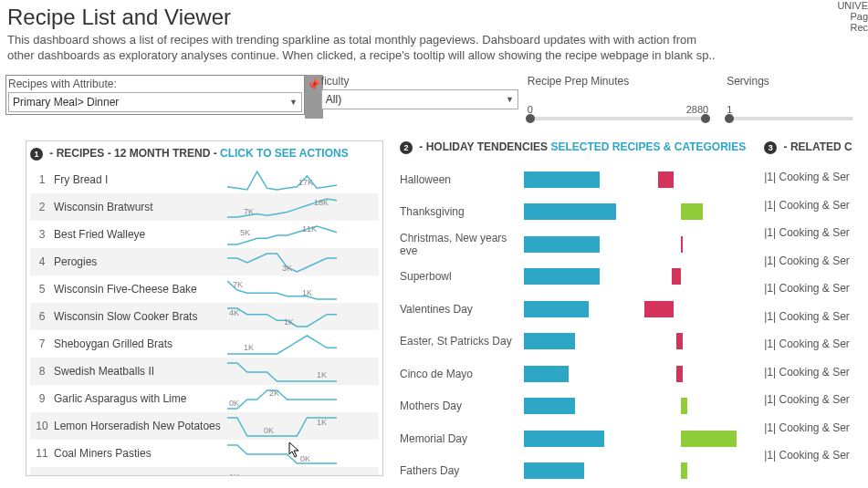 The height and width of the screenshot is (488, 868). Describe the element at coordinates (770, 148) in the screenshot. I see `panel3-number-icon: 3` at that location.